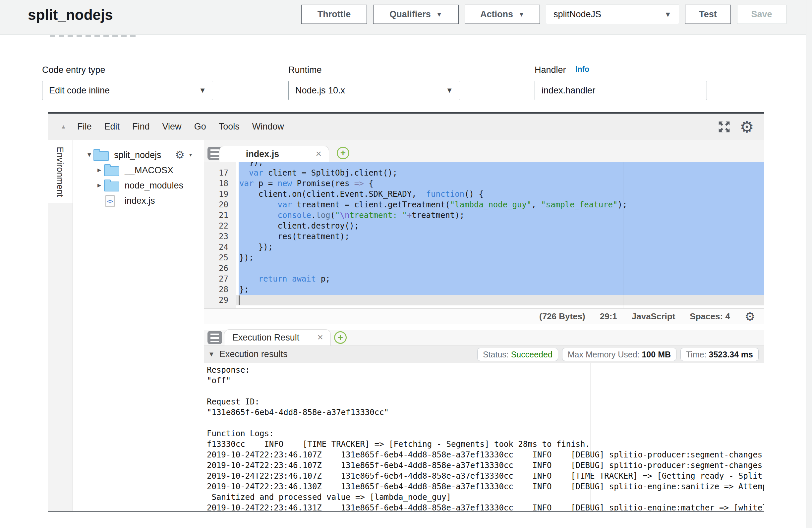 Image resolution: width=812 pixels, height=528 pixels. What do you see at coordinates (216, 247) in the screenshot?
I see `line-number: 24` at bounding box center [216, 247].